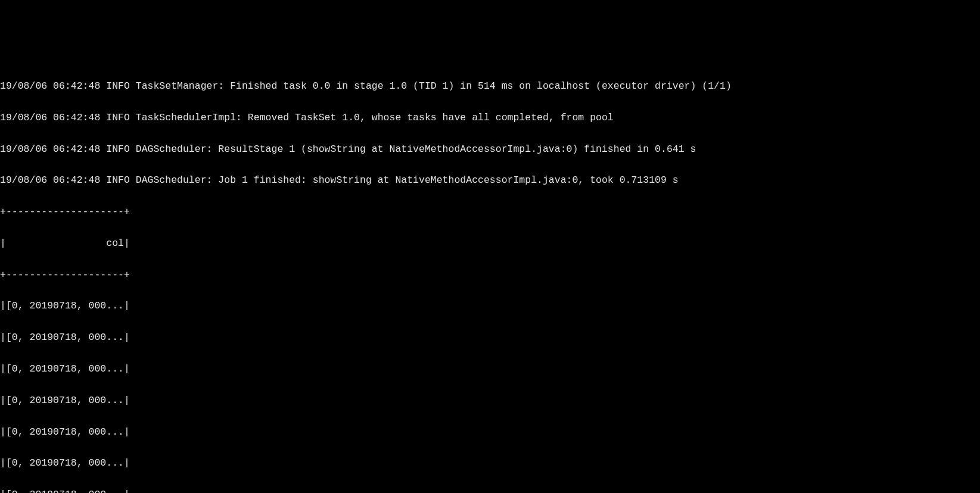 The image size is (980, 493). What do you see at coordinates (490, 180) in the screenshot?
I see `log-line: 19/08/06 06:42:48 INFO DAGScheduler: Job…` at bounding box center [490, 180].